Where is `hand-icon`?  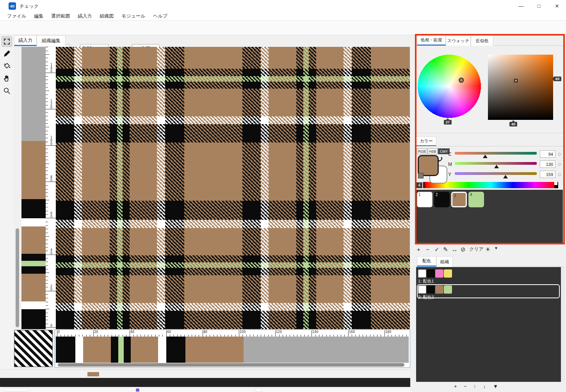 hand-icon is located at coordinates (7, 79).